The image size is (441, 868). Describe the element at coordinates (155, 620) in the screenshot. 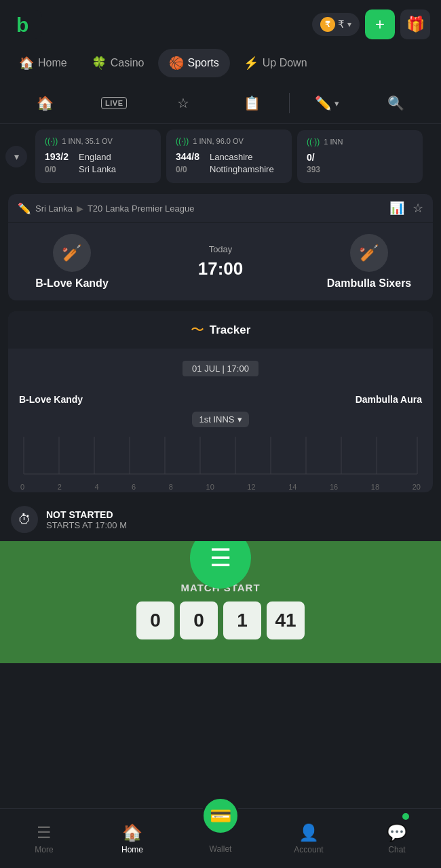

I see `countdown-0: 0` at that location.